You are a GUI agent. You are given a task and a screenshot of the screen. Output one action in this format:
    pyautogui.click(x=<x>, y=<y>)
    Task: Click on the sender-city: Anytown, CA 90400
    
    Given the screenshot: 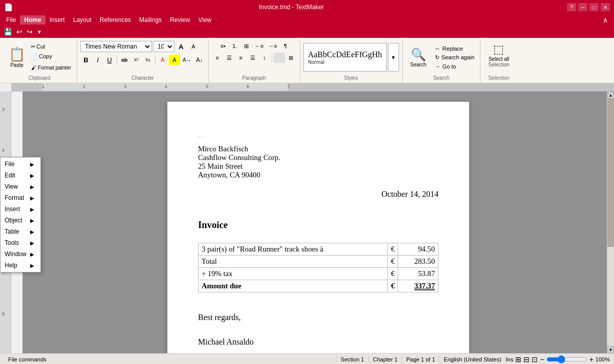 What is the action you would take?
    pyautogui.click(x=318, y=175)
    